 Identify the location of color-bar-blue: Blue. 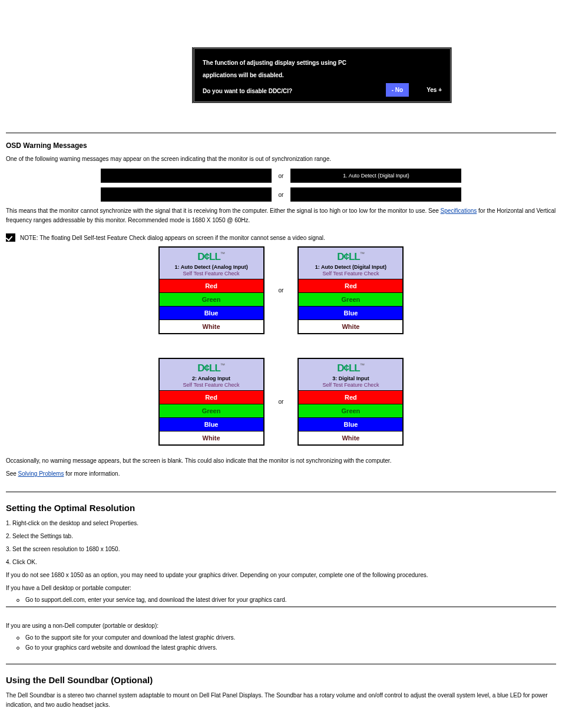
(211, 312).